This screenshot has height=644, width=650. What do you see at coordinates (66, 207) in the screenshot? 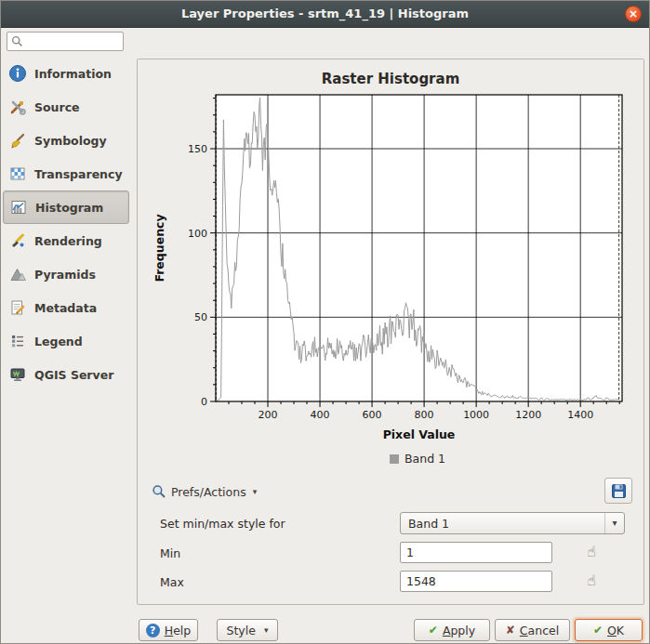
I see `sidebar-item-histogram: Histogram` at bounding box center [66, 207].